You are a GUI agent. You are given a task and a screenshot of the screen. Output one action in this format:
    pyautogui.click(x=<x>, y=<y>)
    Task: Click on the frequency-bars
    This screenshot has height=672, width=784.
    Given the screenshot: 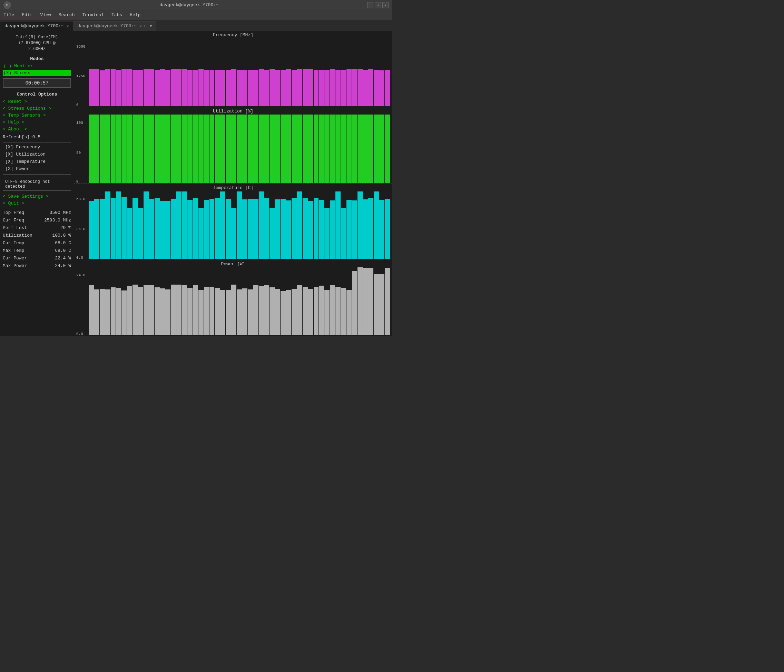 What is the action you would take?
    pyautogui.click(x=239, y=72)
    